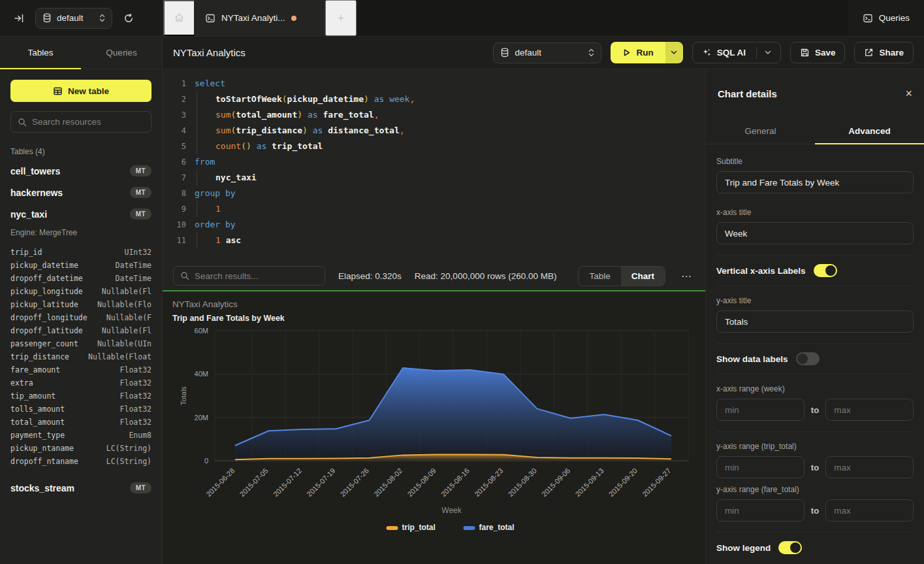 The image size is (924, 564). What do you see at coordinates (40, 52) in the screenshot?
I see `sidebar-tab-tables: Tables` at bounding box center [40, 52].